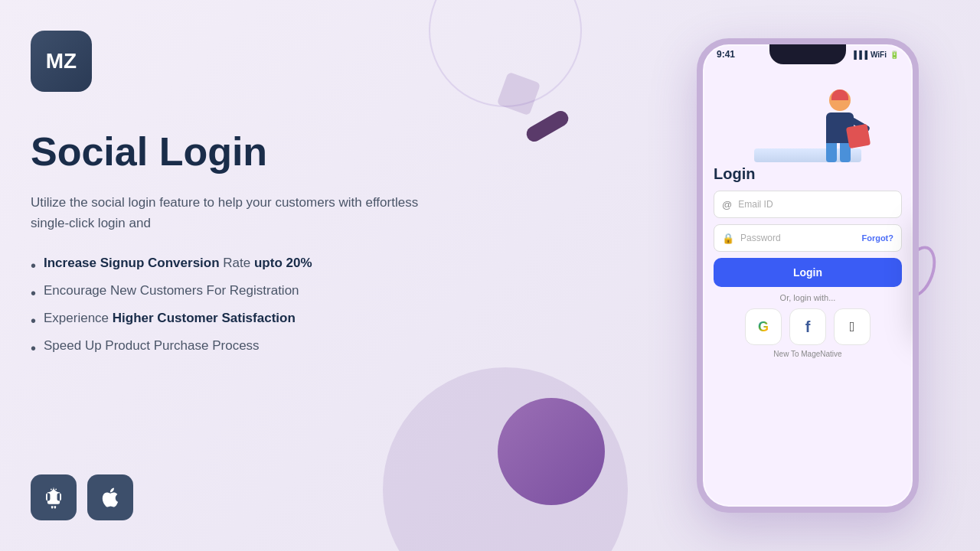 The height and width of the screenshot is (551, 980). I want to click on feature-3-highlight: Higher Customer Satisfaction, so click(204, 318).